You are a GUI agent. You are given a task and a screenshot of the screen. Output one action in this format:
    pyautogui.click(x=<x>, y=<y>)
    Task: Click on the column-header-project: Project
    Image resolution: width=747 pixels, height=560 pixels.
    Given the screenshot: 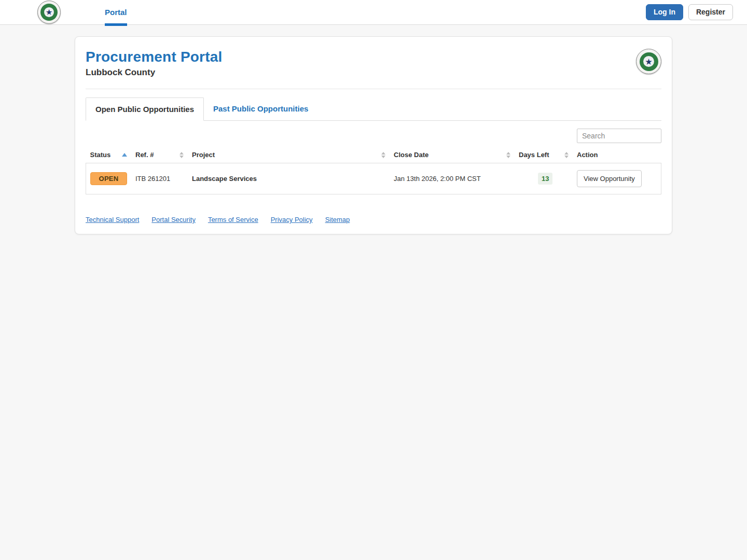 What is the action you would take?
    pyautogui.click(x=288, y=155)
    